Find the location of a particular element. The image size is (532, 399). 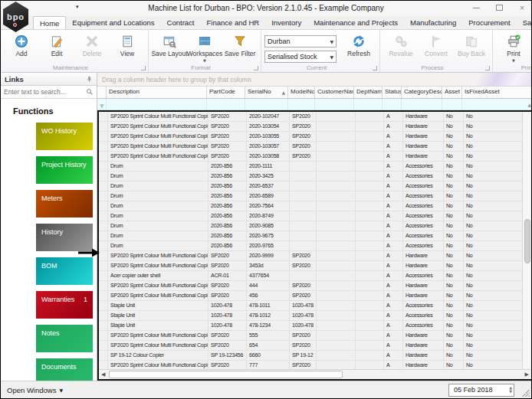

workspaces-button: Workspaces▼ is located at coordinates (205, 47).